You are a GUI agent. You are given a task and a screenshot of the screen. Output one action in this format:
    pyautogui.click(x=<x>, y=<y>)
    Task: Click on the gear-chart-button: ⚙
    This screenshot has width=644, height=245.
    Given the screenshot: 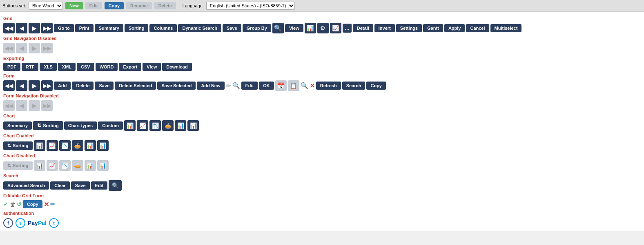 What is the action you would take?
    pyautogui.click(x=323, y=28)
    